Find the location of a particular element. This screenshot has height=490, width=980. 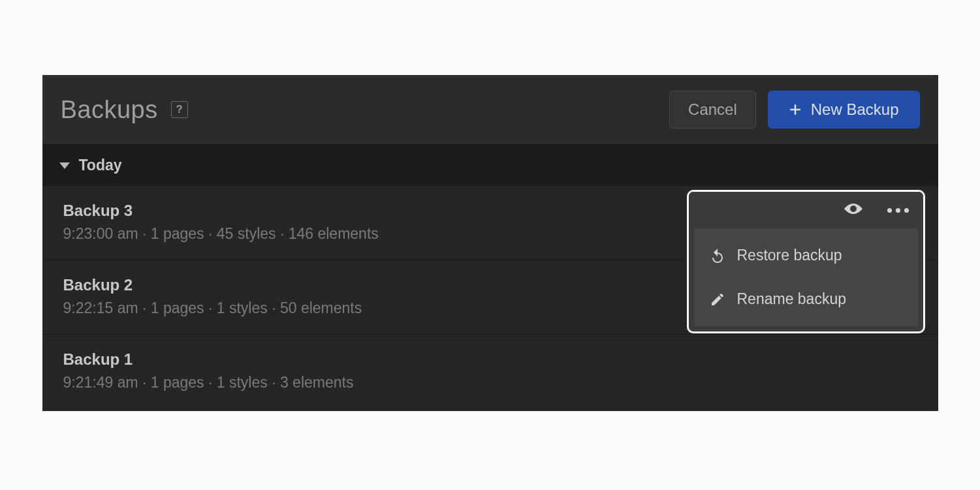

help-icon: ? is located at coordinates (180, 110).